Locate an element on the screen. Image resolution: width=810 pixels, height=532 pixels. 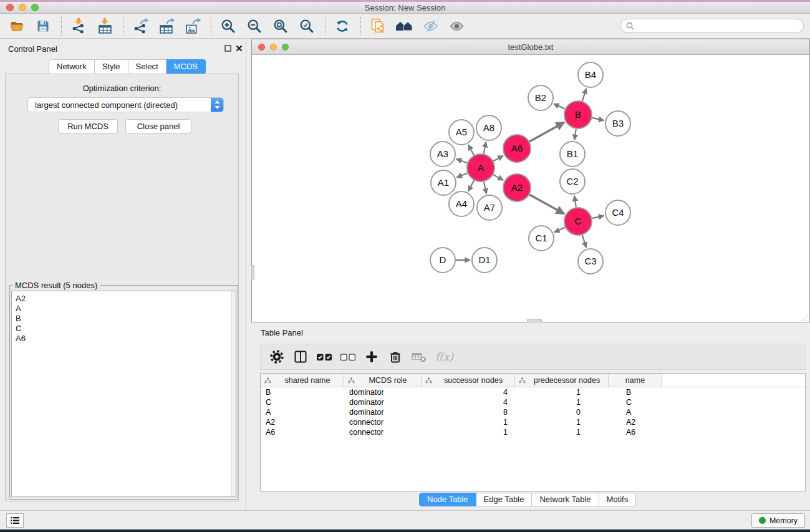
toggle-columns-icon is located at coordinates (301, 357).